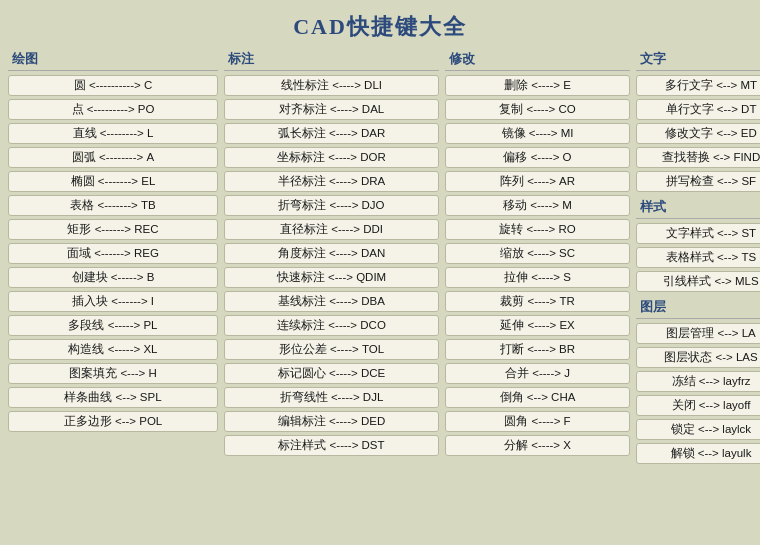 The height and width of the screenshot is (545, 760). What do you see at coordinates (538, 110) in the screenshot?
I see `modify-item-1: 复制 <----> CO` at bounding box center [538, 110].